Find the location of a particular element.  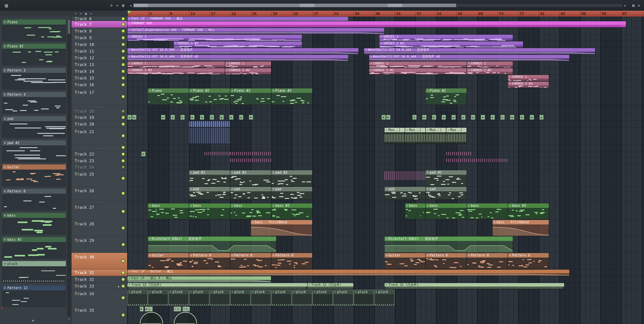

ruler-tick-77: 77 is located at coordinates (521, 14).